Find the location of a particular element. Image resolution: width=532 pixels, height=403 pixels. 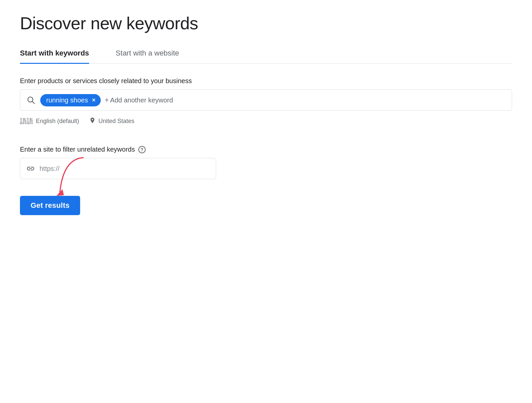

settings-row: 語語 English (default) United States is located at coordinates (266, 121).